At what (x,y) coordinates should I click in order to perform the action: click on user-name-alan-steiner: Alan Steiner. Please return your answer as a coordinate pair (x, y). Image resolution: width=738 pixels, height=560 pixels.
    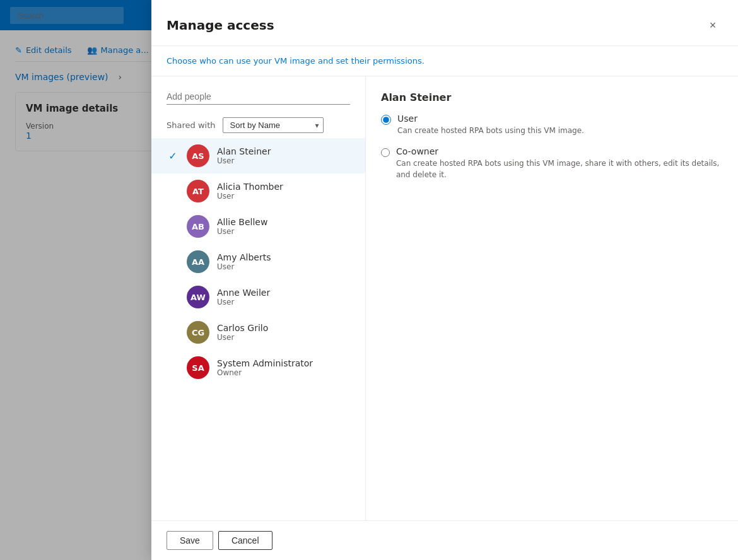
    Looking at the image, I should click on (274, 151).